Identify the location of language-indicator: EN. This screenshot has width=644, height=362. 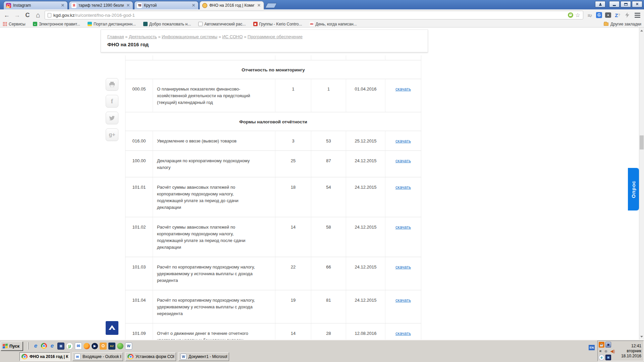
(592, 348).